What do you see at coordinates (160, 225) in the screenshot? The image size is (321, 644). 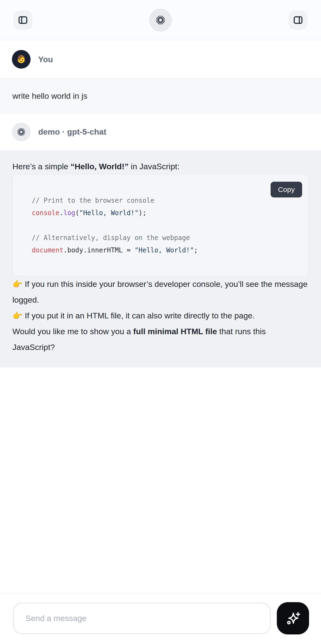 I see `code-block: Copy // Print to the browser console con…` at bounding box center [160, 225].